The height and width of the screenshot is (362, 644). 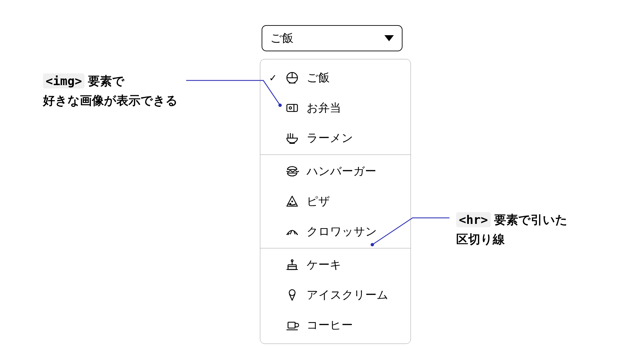 I want to click on option-label: コーヒー, so click(x=359, y=325).